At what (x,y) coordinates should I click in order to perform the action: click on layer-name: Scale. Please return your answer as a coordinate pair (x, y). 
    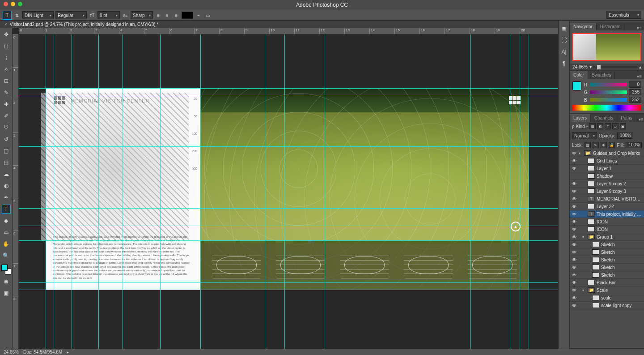
    Looking at the image, I should click on (619, 290).